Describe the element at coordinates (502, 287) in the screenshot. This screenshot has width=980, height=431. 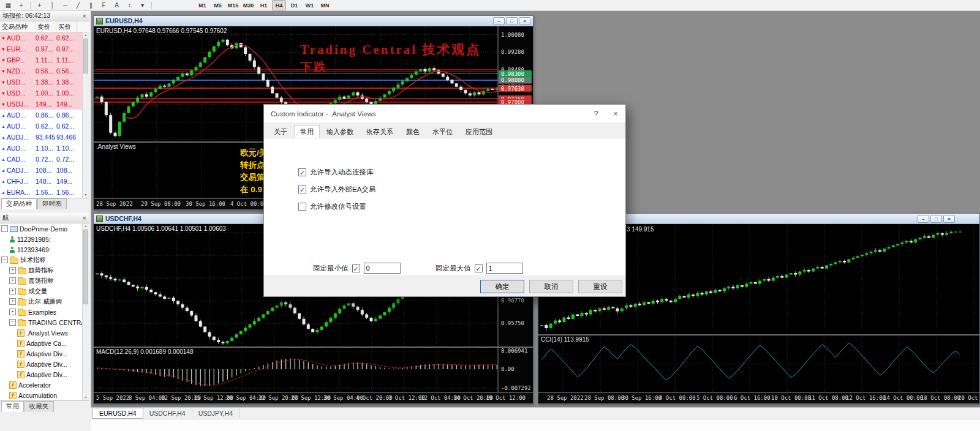
I see `ok-button: 确定` at that location.